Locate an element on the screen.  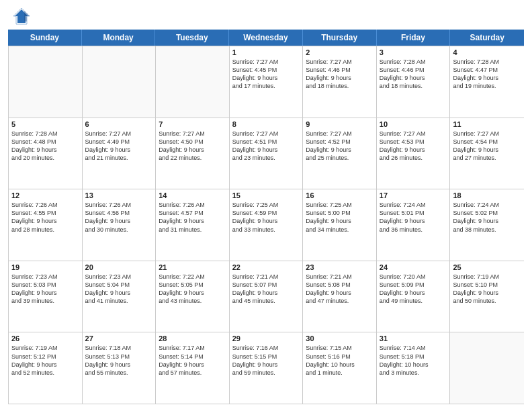
cal-cell-29: 29Sunrise: 7:16 AM Sunset: 5:15 PM Dayli… is located at coordinates (267, 368).